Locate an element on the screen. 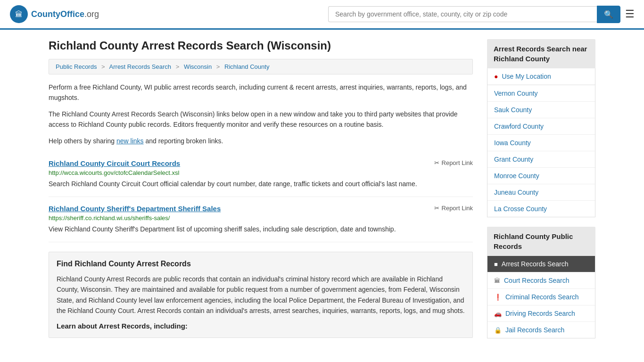 The image size is (644, 362). scissors-icon: ✂ is located at coordinates (437, 163).